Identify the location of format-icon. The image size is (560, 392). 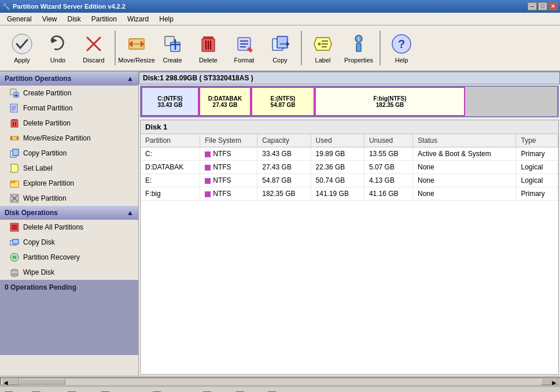
(244, 44).